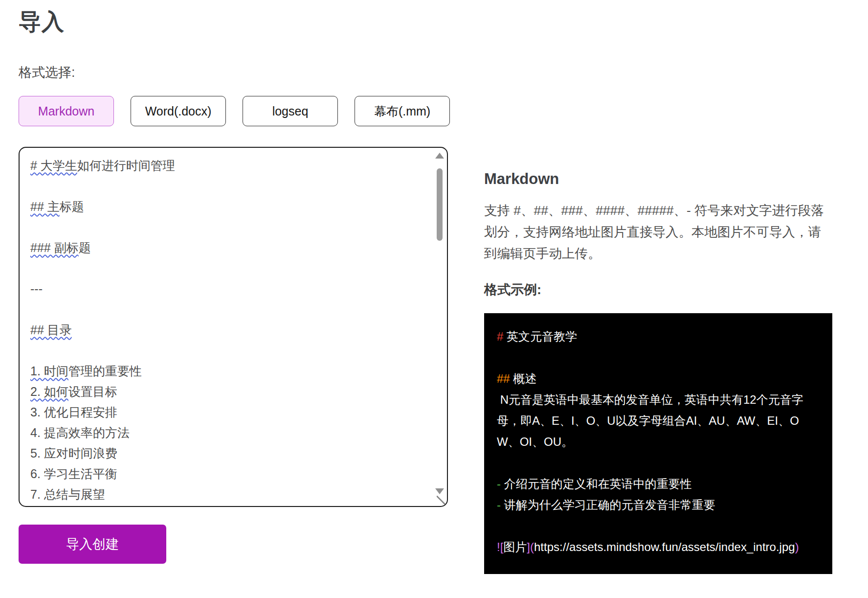 The image size is (868, 598). Describe the element at coordinates (658, 337) in the screenshot. I see `code-line: # 英文元音教学` at that location.